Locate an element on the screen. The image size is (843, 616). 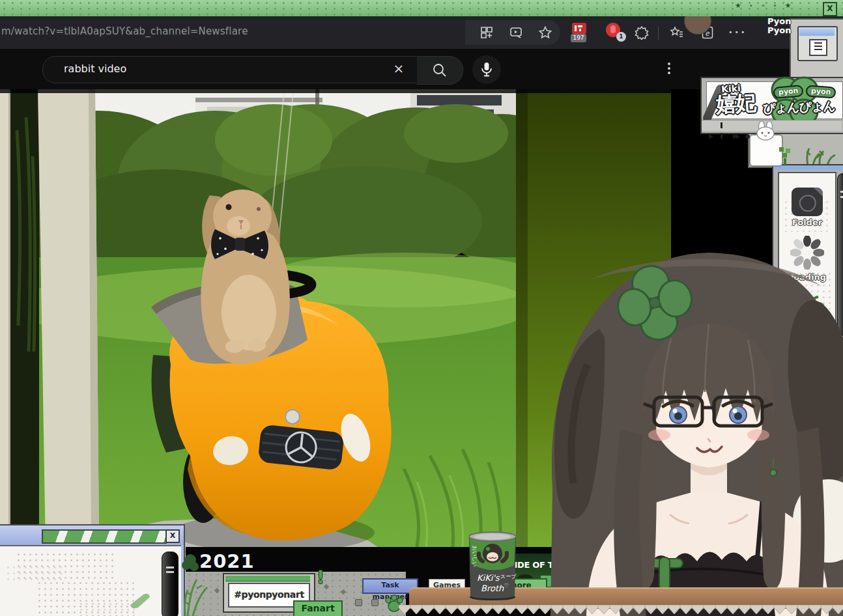
can-name-2: Broth is located at coordinates (493, 589).